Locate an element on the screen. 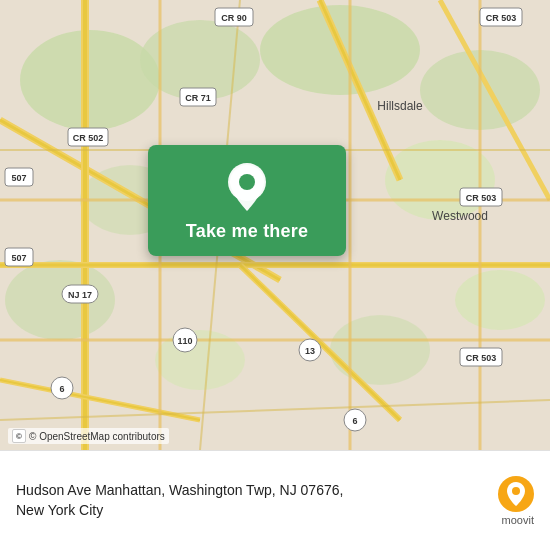 The width and height of the screenshot is (550, 550). moovit-logo: moovit is located at coordinates (516, 501).